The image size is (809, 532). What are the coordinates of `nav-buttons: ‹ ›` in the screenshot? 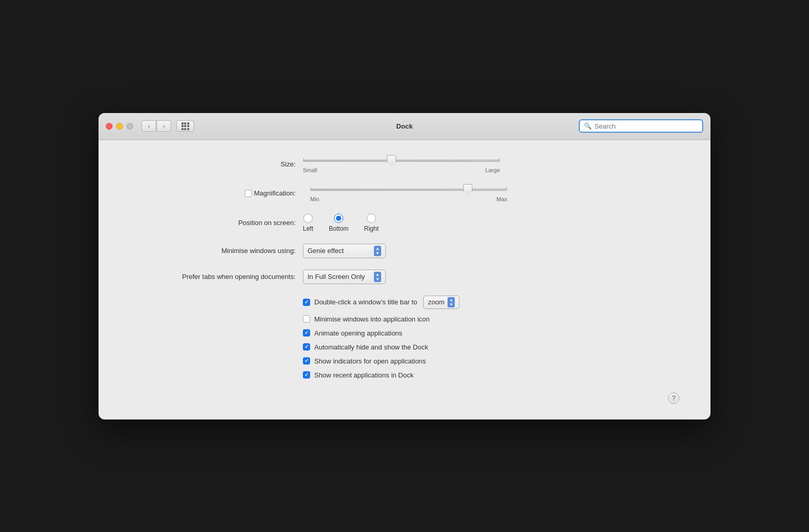 It's located at (157, 126).